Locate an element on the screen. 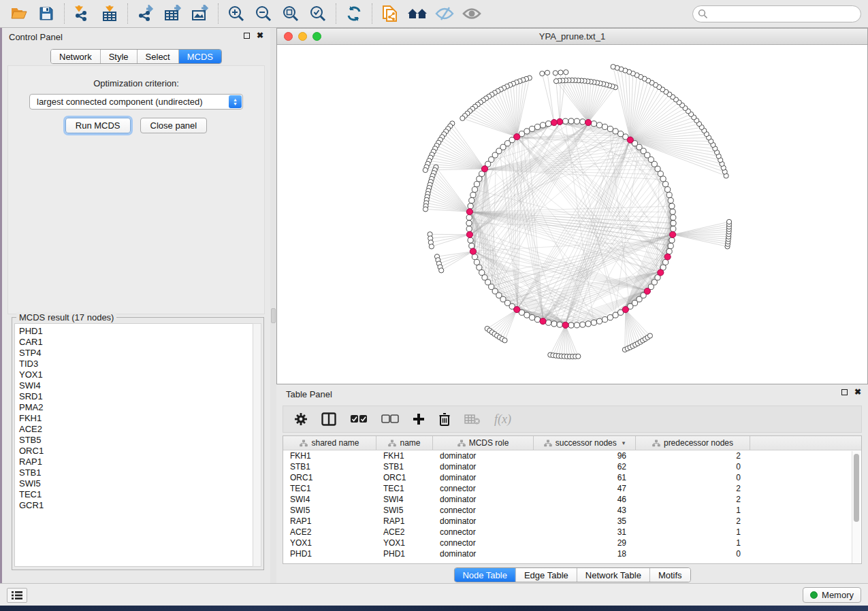 The width and height of the screenshot is (868, 611). table-panel-tabs: Node TableEdge TableNetwork TableMotifs is located at coordinates (572, 575).